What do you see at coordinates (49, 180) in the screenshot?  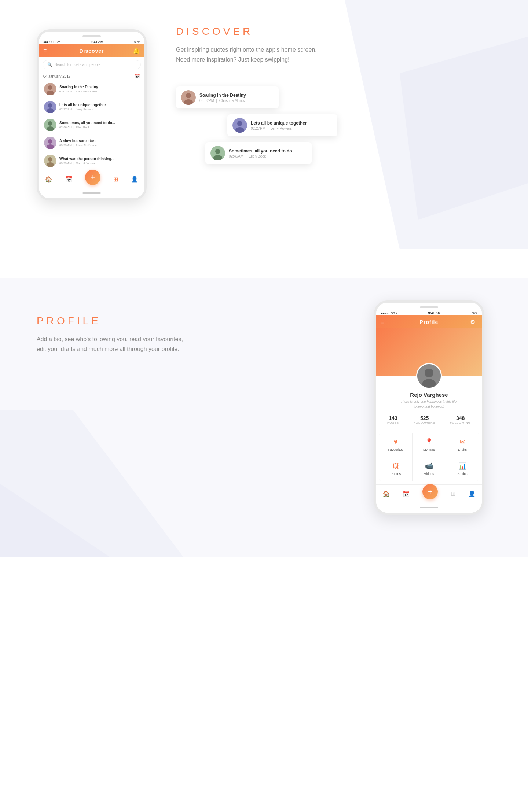 I see `home-nav-icon: 🏠` at bounding box center [49, 180].